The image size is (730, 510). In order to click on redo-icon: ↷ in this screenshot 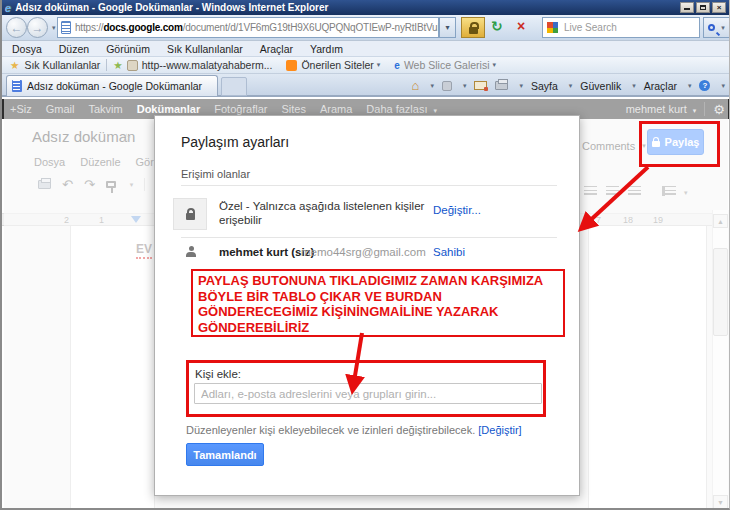, I will do `click(90, 184)`.